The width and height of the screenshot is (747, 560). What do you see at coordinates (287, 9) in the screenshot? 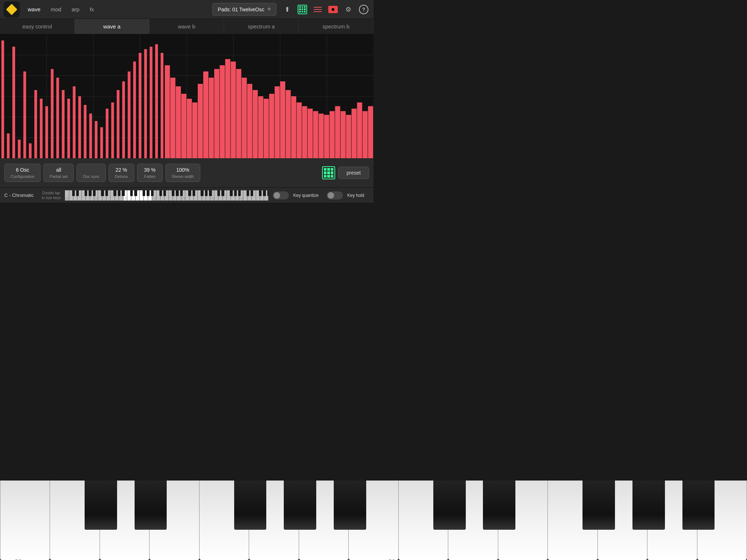
I see `share-icon: ⬆` at bounding box center [287, 9].